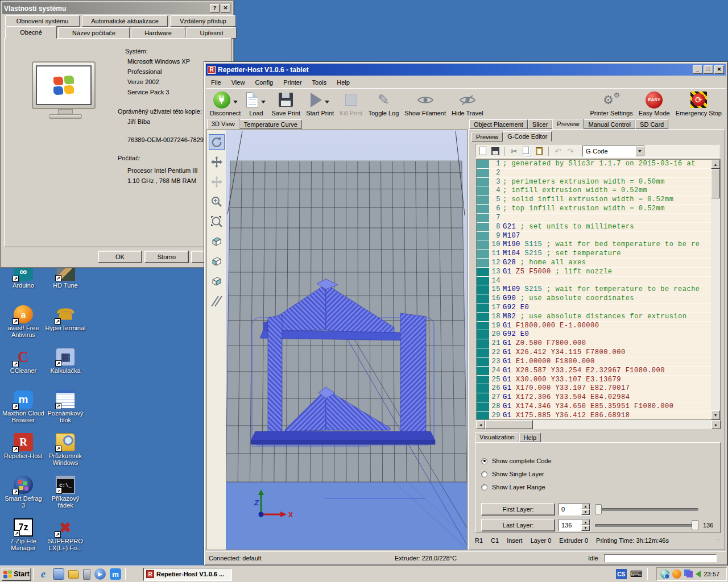 Image resolution: width=728 pixels, height=582 pixels. I want to click on spin-down-icon: ▼, so click(586, 512).